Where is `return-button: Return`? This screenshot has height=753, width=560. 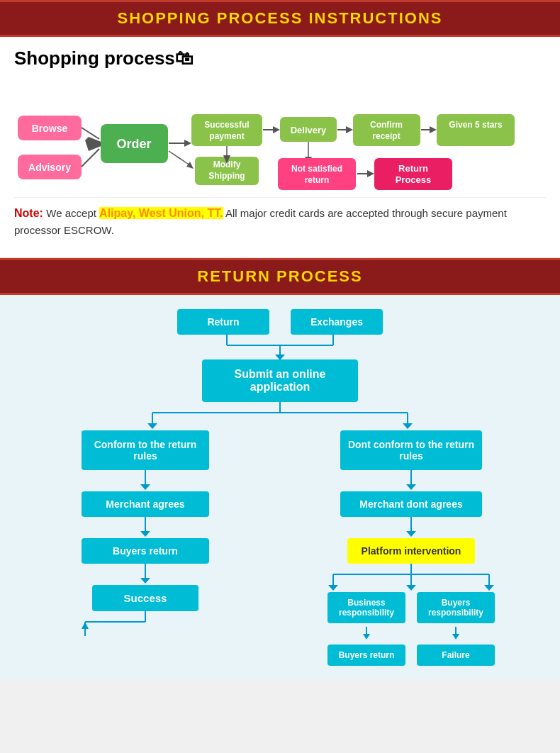 return-button: Return is located at coordinates (223, 322).